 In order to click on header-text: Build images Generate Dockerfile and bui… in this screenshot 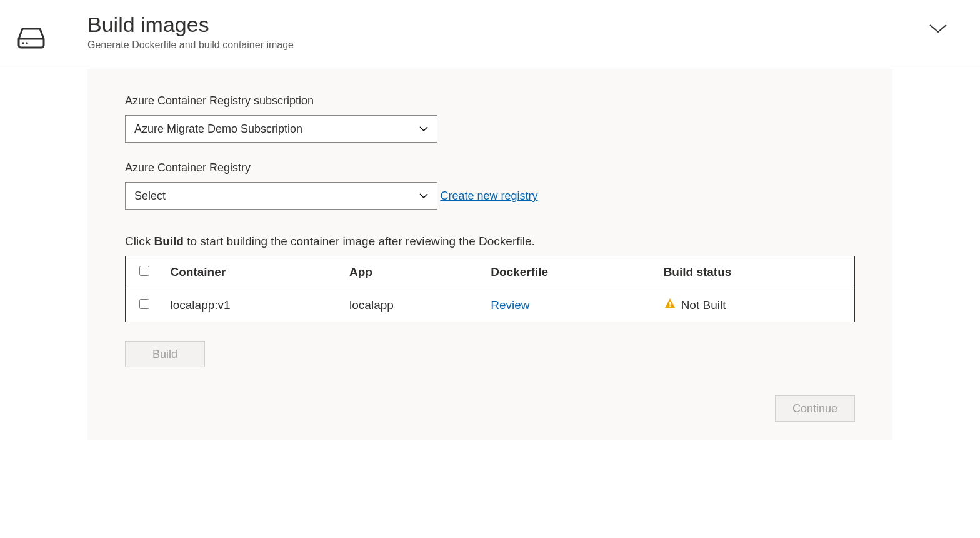, I will do `click(508, 31)`.